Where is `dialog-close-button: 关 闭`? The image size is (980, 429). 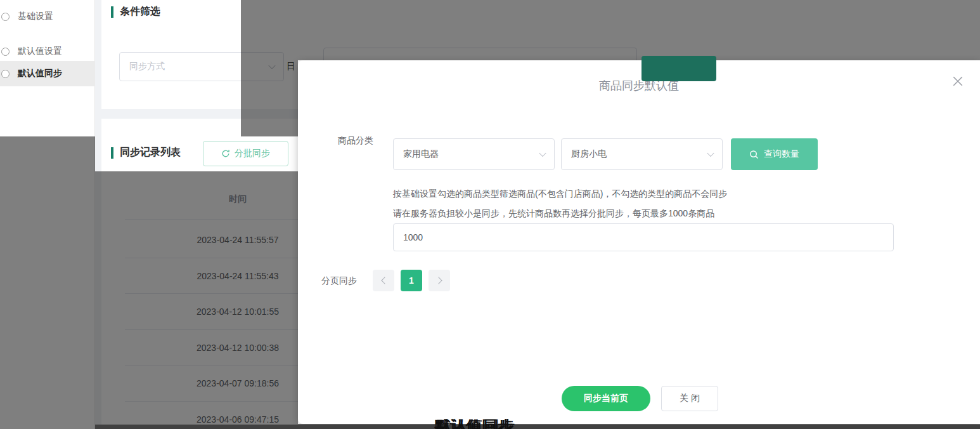
dialog-close-button: 关 闭 is located at coordinates (690, 399).